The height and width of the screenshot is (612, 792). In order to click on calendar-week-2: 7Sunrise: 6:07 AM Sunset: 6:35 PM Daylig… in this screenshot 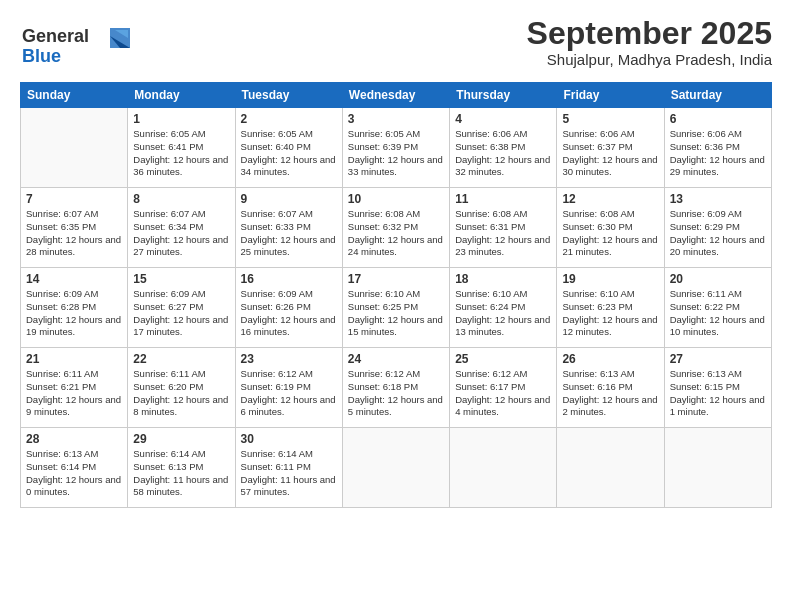, I will do `click(396, 228)`.